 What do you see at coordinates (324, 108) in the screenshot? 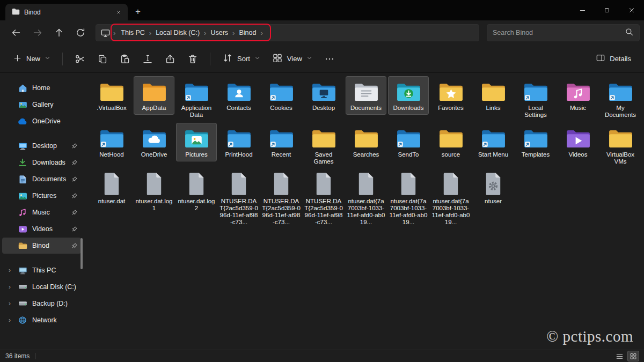
I see `item-label: Desktop` at bounding box center [324, 108].